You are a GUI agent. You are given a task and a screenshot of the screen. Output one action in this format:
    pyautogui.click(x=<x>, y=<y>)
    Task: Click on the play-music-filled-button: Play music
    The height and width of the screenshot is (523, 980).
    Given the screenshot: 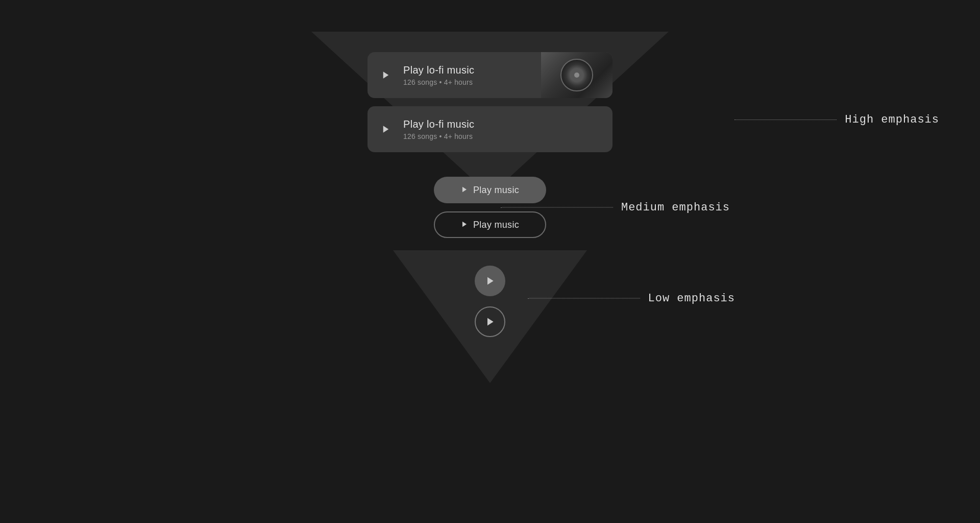 What is the action you would take?
    pyautogui.click(x=490, y=190)
    